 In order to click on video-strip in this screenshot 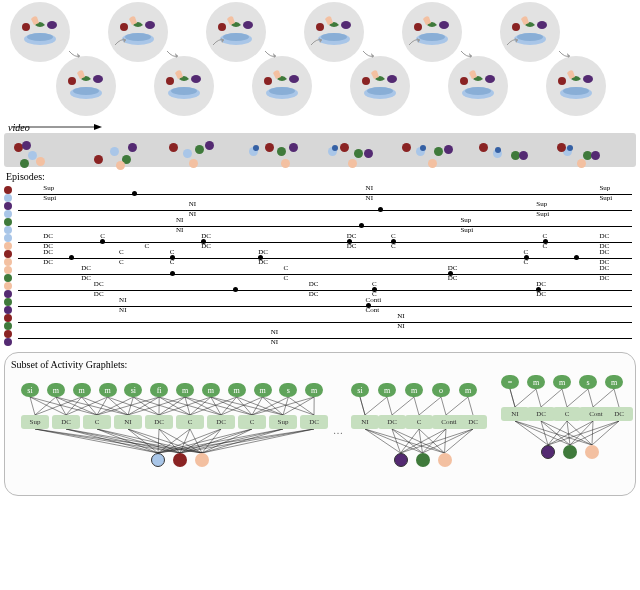, I will do `click(320, 150)`.